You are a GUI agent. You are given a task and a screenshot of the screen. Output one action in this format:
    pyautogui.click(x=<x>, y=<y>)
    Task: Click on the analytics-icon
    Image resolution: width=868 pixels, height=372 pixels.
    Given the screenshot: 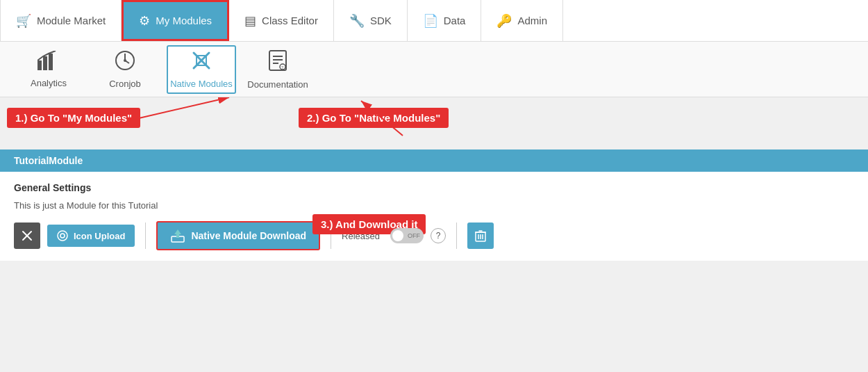 What is the action you would take?
    pyautogui.click(x=49, y=63)
    